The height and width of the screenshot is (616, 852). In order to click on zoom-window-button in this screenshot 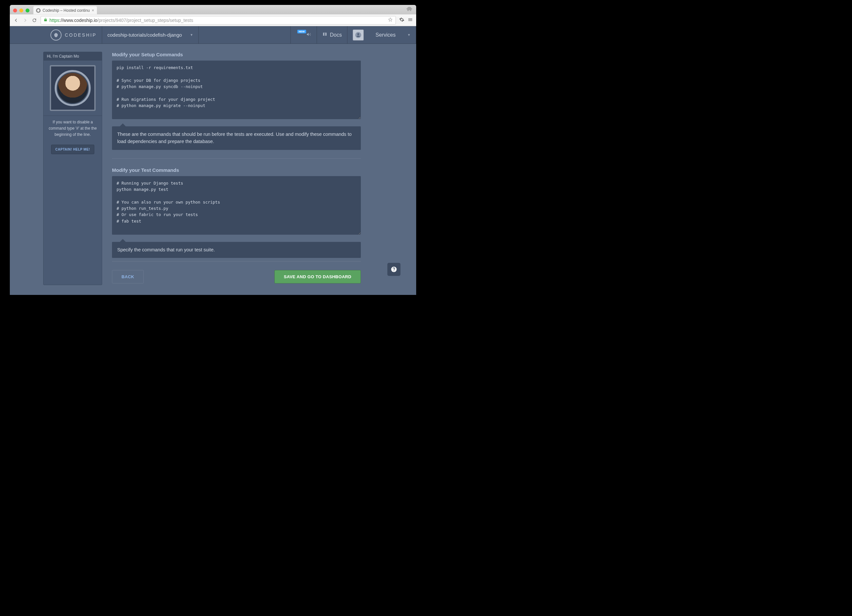, I will do `click(27, 11)`.